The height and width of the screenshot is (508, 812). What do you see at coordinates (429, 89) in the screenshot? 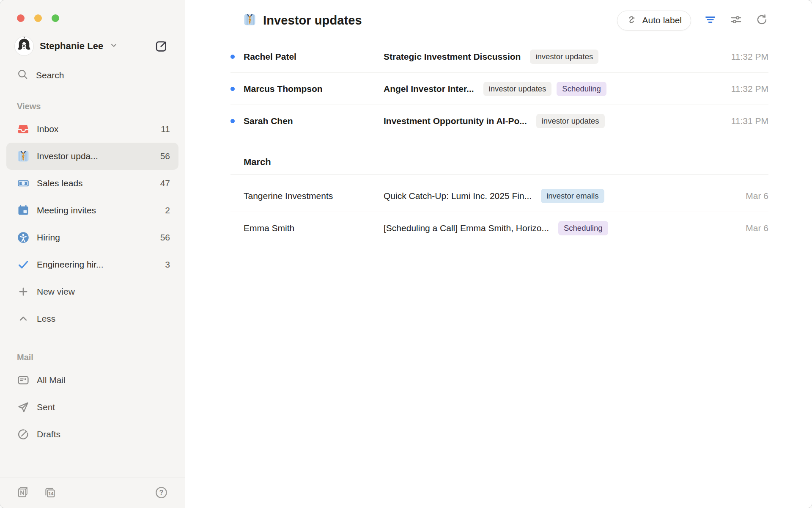
I see `email-subject: Angel Investor Inter...` at bounding box center [429, 89].